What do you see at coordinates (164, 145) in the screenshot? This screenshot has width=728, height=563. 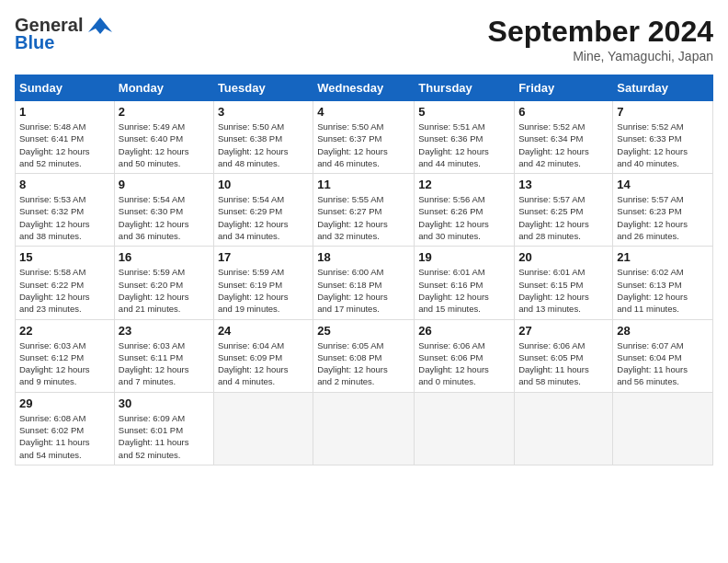 I see `day-info: Sunrise: 5:49 AMSunset: 6:40 PMDaylight:…` at bounding box center [164, 145].